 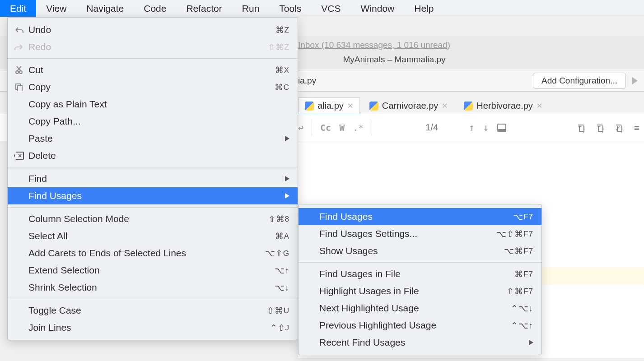 I want to click on menu-item-shortcut: ⌃⌥↑, so click(x=522, y=326).